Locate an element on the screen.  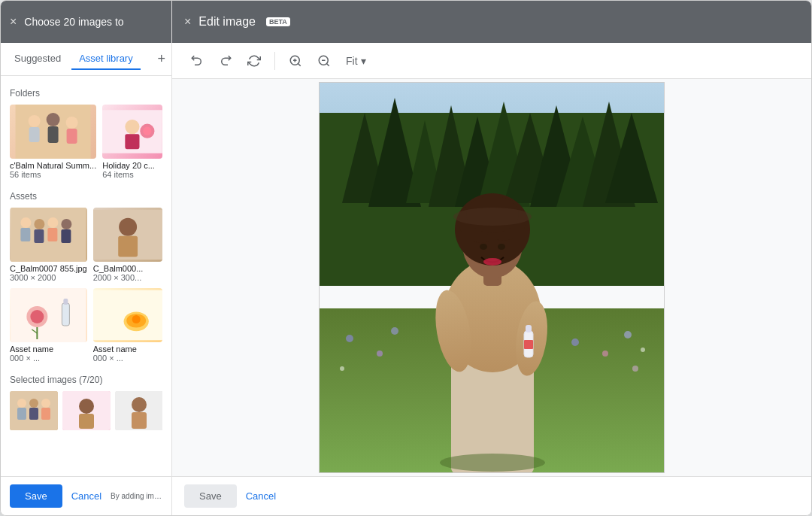
zoom-out-button is located at coordinates (324, 61).